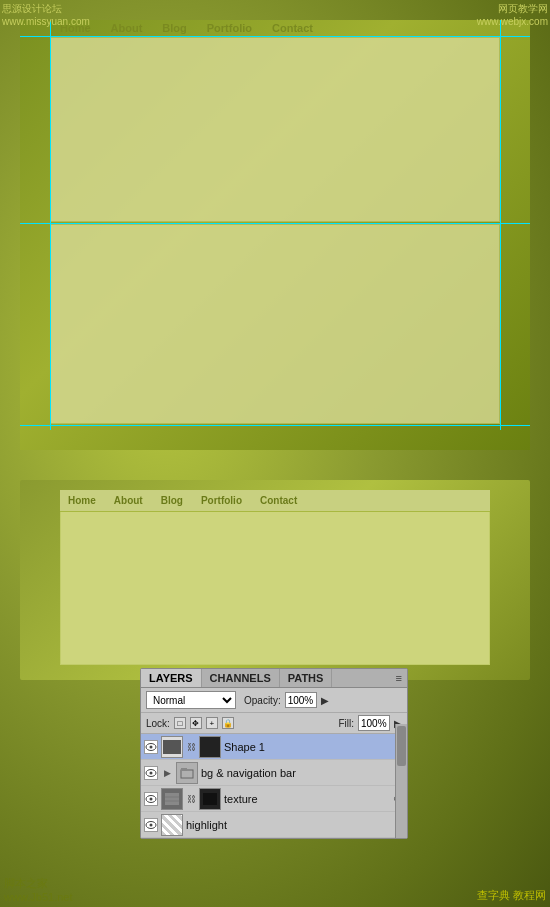 The height and width of the screenshot is (907, 550). What do you see at coordinates (374, 723) in the screenshot?
I see `fill-input` at bounding box center [374, 723].